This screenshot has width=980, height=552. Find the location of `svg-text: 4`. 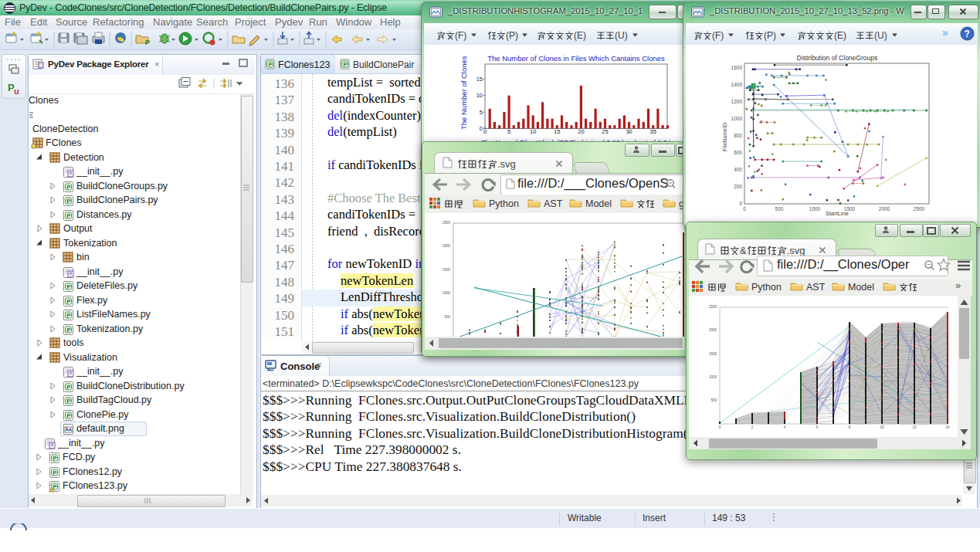

svg-text: 4 is located at coordinates (785, 428).